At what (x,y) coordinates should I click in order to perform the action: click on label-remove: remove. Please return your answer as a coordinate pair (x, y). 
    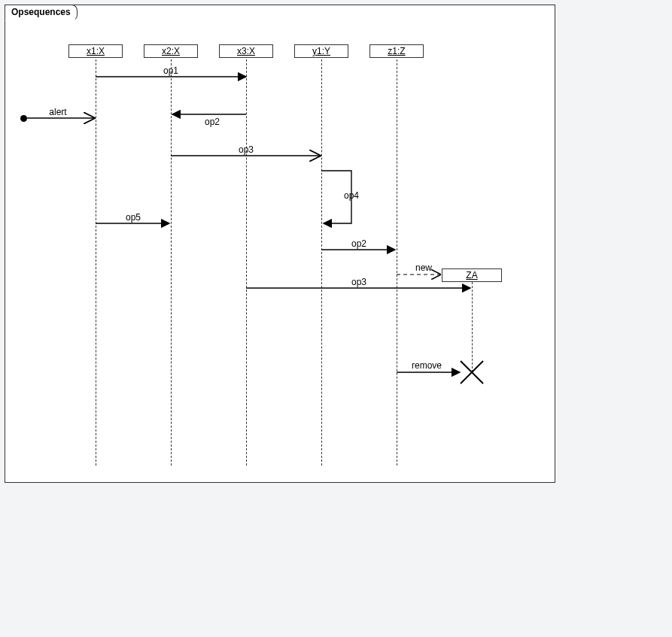
    Looking at the image, I should click on (427, 366).